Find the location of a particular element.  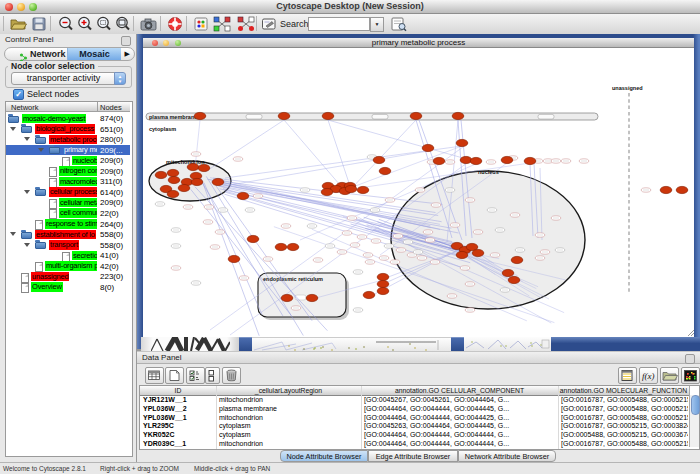

svg-text: endoplasmic reticulum is located at coordinates (293, 279).